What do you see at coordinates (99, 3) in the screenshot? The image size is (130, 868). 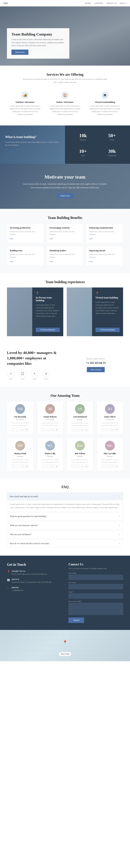 I see `nav-landing: LANDING` at bounding box center [99, 3].